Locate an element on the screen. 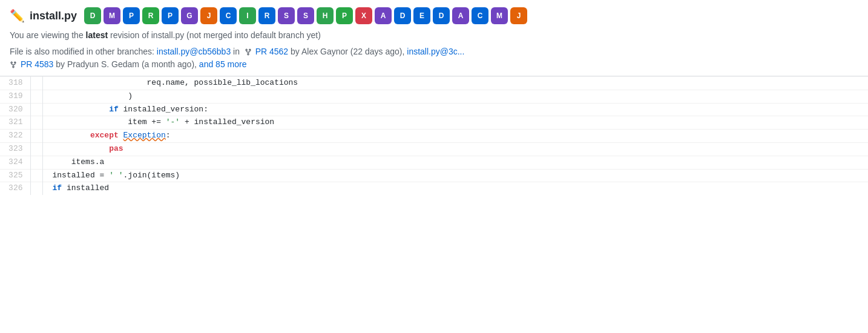 This screenshot has height=333, width=868. table-row: 320 if installed_version: is located at coordinates (434, 110).